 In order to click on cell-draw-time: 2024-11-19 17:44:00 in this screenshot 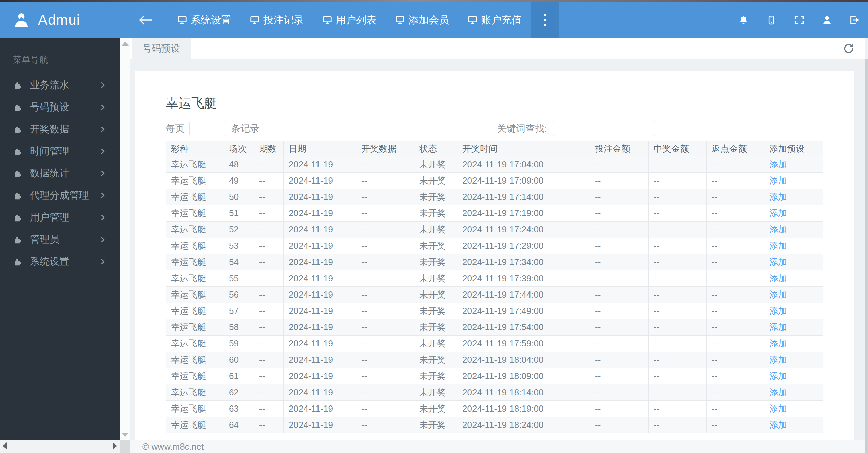, I will do `click(524, 295)`.